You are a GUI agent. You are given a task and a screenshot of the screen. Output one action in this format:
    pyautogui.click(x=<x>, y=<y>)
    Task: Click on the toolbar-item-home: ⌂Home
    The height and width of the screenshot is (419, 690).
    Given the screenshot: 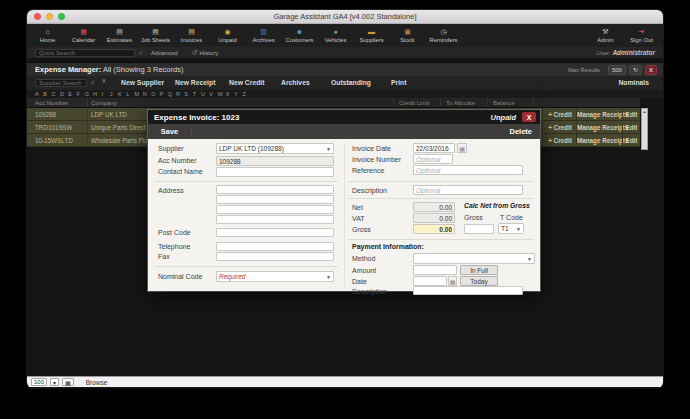 What is the action you would take?
    pyautogui.click(x=48, y=36)
    